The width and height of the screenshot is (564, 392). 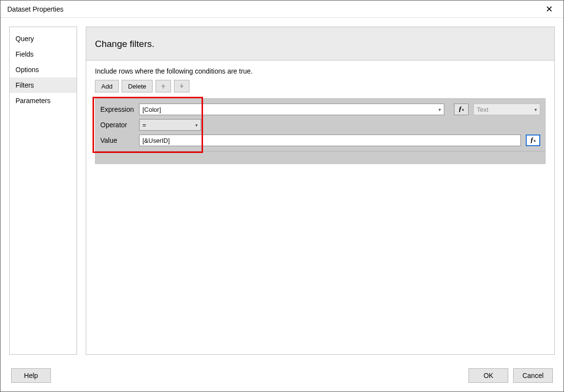 I want to click on sidebar-item-fields: Fields, so click(x=43, y=54).